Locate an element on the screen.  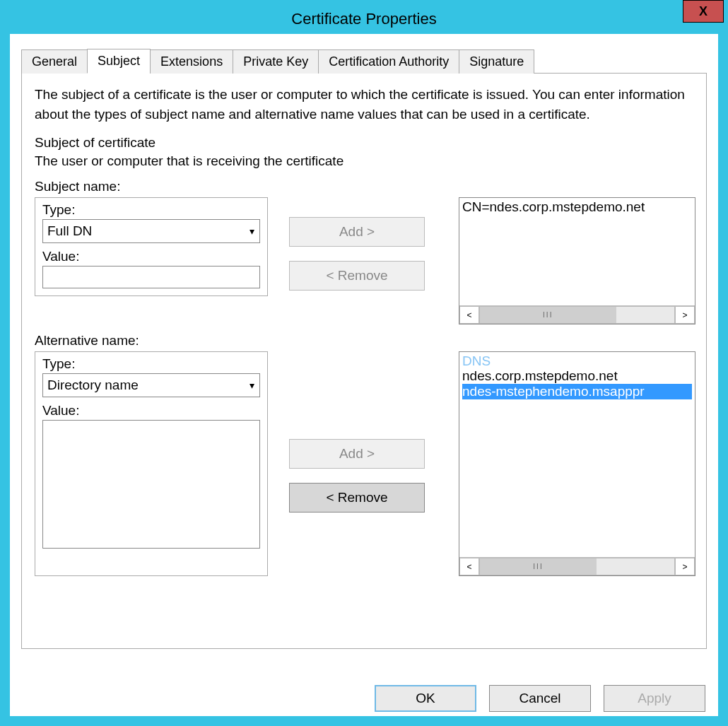
subject-name-label: Subject name: is located at coordinates (364, 187).